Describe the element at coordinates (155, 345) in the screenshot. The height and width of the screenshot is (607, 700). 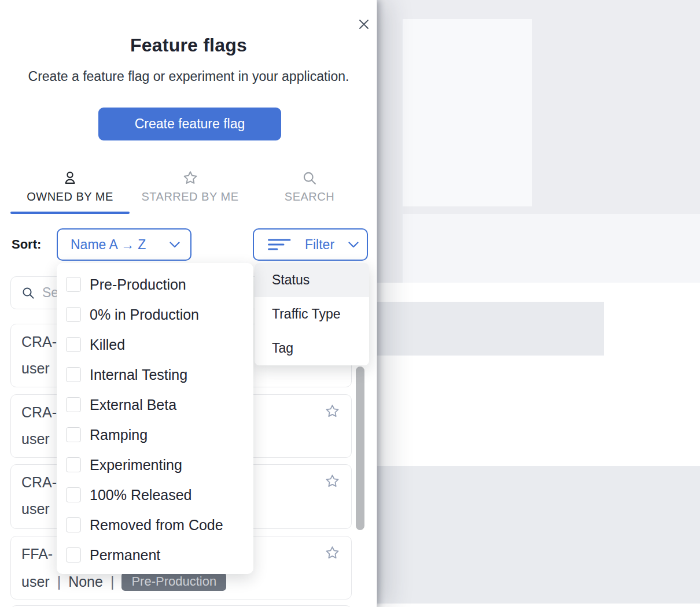
I see `status-option-killed: Killed` at that location.